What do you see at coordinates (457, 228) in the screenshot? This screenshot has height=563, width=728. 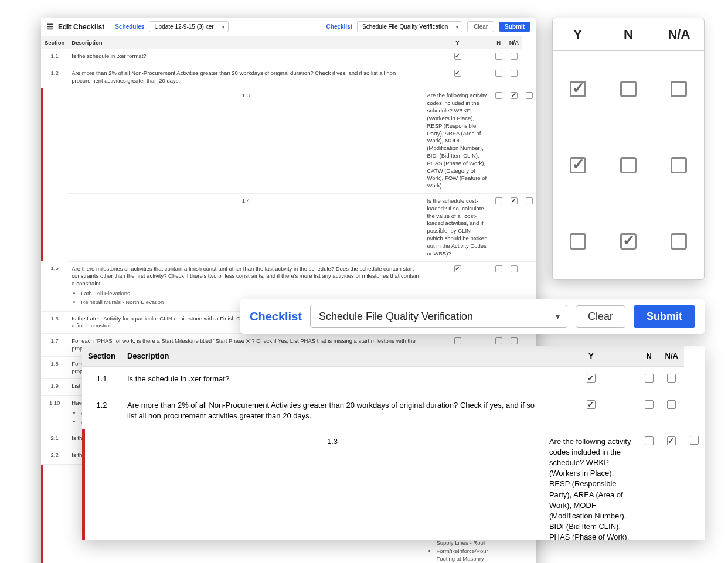 I see `description-cell: Is the schedule cost-loaded? If so, calc…` at bounding box center [457, 228].